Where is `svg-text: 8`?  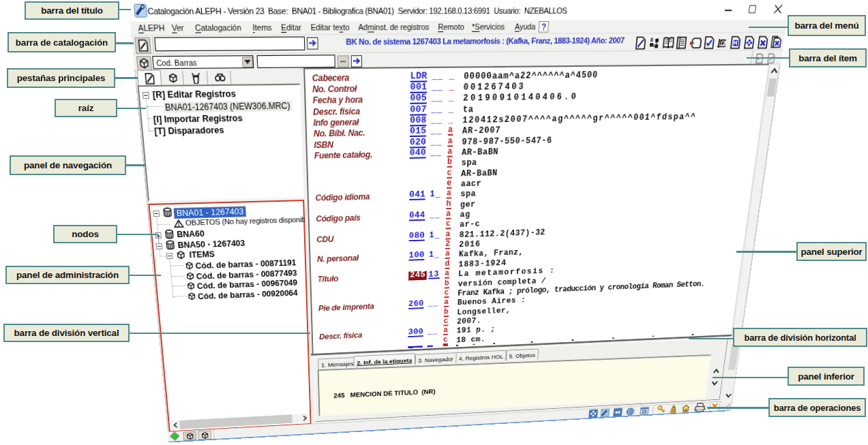 svg-text: 8 is located at coordinates (652, 40).